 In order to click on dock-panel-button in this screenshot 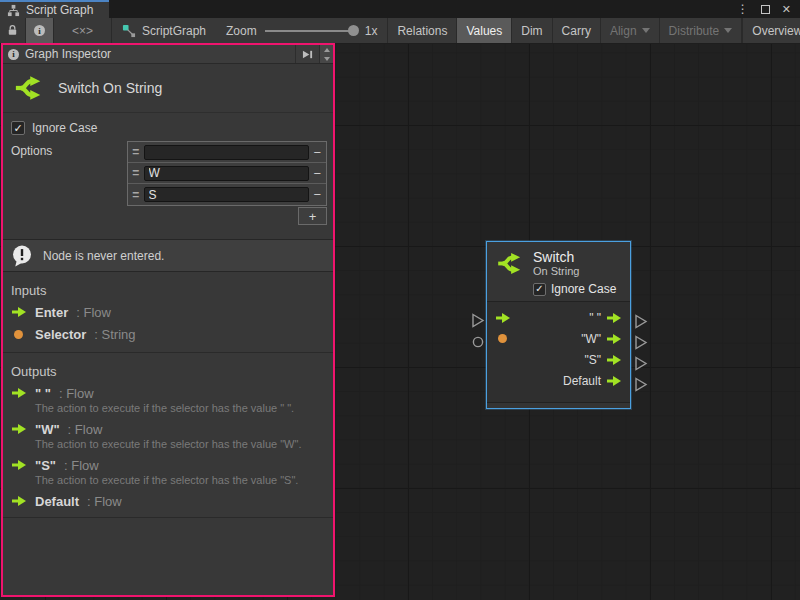, I will do `click(307, 54)`.